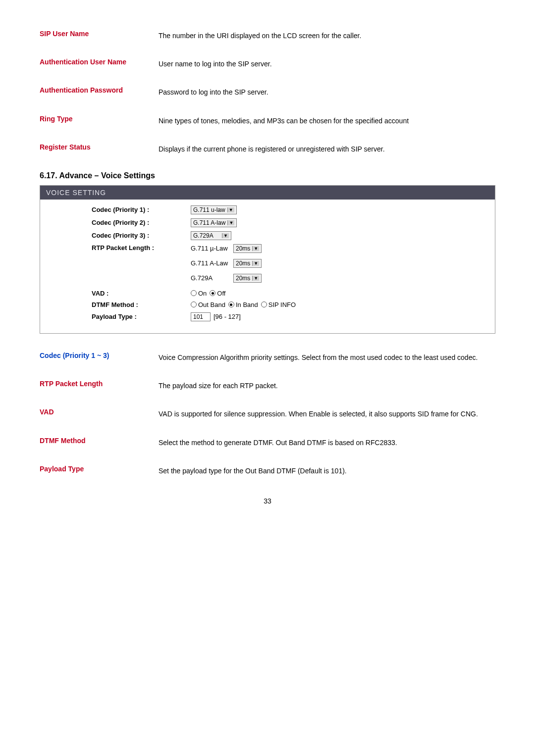 This screenshot has height=756, width=535. What do you see at coordinates (268, 193) in the screenshot?
I see `voice-setting-header: VOICE SETTING` at bounding box center [268, 193].